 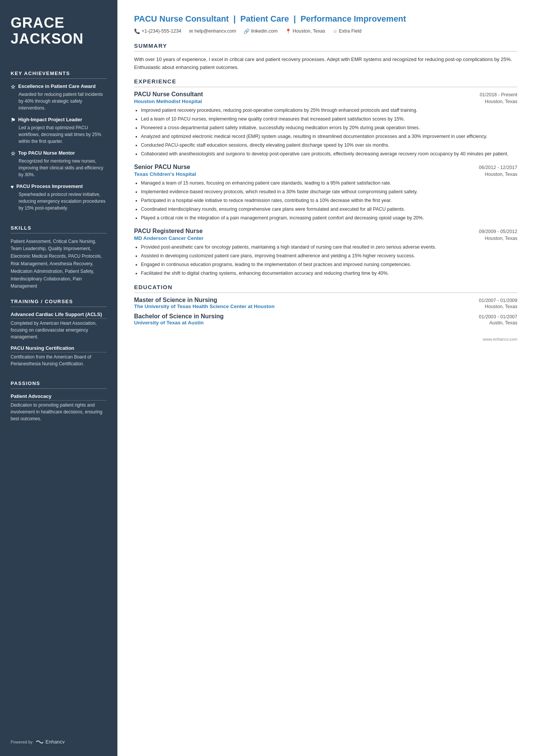 What do you see at coordinates (59, 101) in the screenshot?
I see `achievement-desc-1: Awarded for reducing patient fall incide…` at bounding box center [59, 101].